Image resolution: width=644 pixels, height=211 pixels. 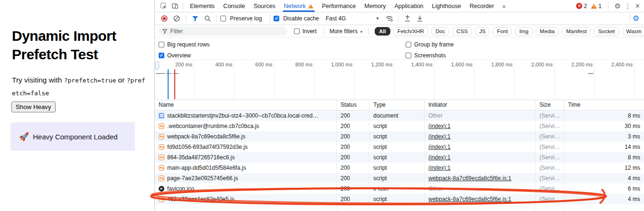 What do you see at coordinates (399, 126) in the screenshot?
I see `network-request-row: .webcontainer@runtime.cb7c0bca.js200scri…` at bounding box center [399, 126].